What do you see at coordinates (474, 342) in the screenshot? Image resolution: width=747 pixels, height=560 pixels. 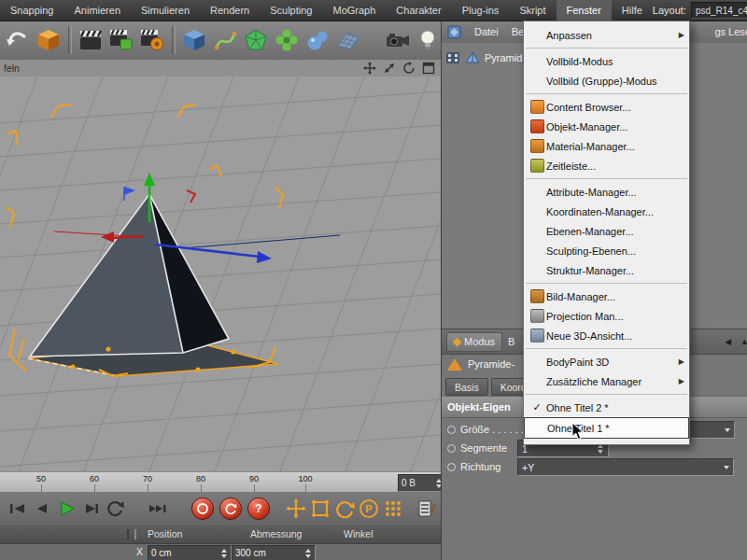 I see `mode-tab: Modus` at bounding box center [474, 342].